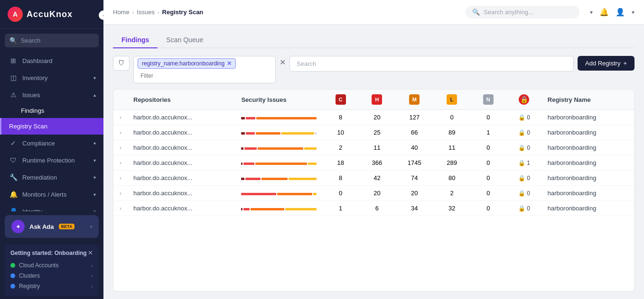  I want to click on filter-dropdown-button: ⛉, so click(121, 63).